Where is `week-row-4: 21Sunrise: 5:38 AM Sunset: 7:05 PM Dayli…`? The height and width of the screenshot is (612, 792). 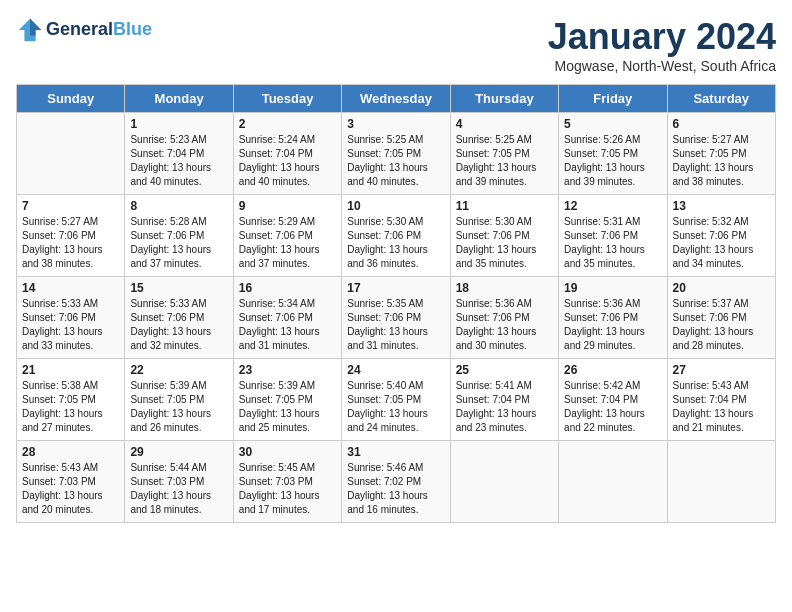
week-row-4: 21Sunrise: 5:38 AM Sunset: 7:05 PM Dayli… is located at coordinates (396, 400).